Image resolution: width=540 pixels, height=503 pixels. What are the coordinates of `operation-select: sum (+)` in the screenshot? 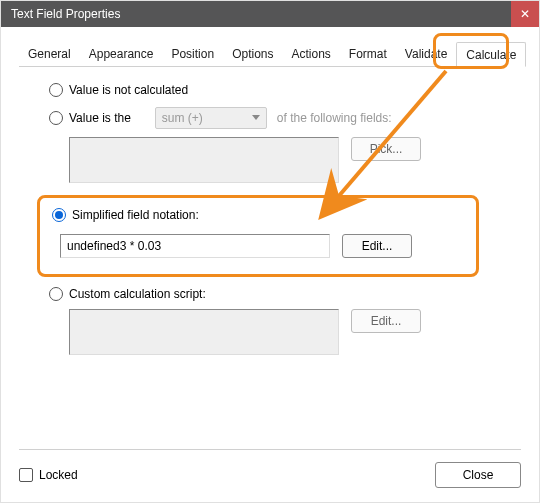 It's located at (211, 118).